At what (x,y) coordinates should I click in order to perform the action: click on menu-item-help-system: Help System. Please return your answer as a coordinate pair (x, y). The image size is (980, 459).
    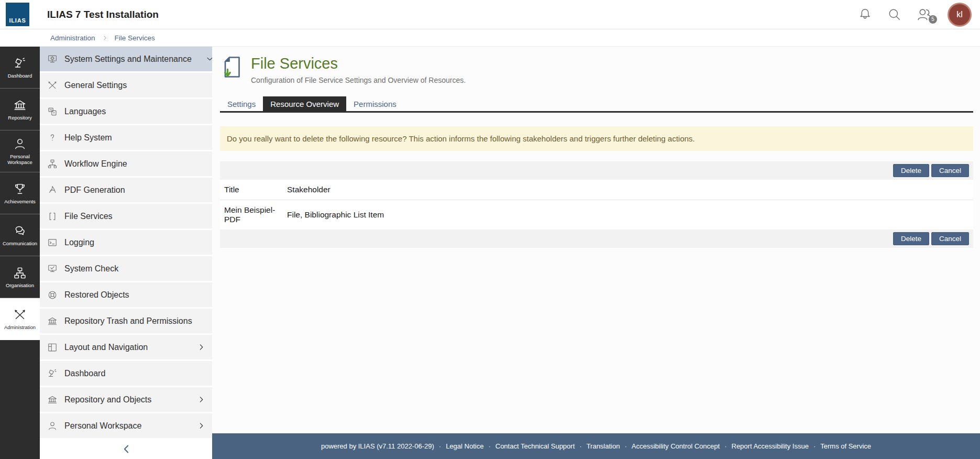
    Looking at the image, I should click on (126, 137).